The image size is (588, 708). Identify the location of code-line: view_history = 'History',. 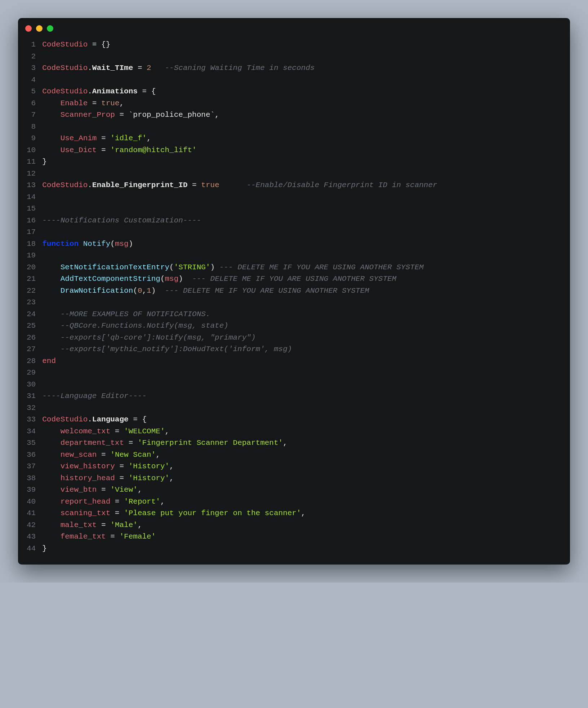
(301, 466).